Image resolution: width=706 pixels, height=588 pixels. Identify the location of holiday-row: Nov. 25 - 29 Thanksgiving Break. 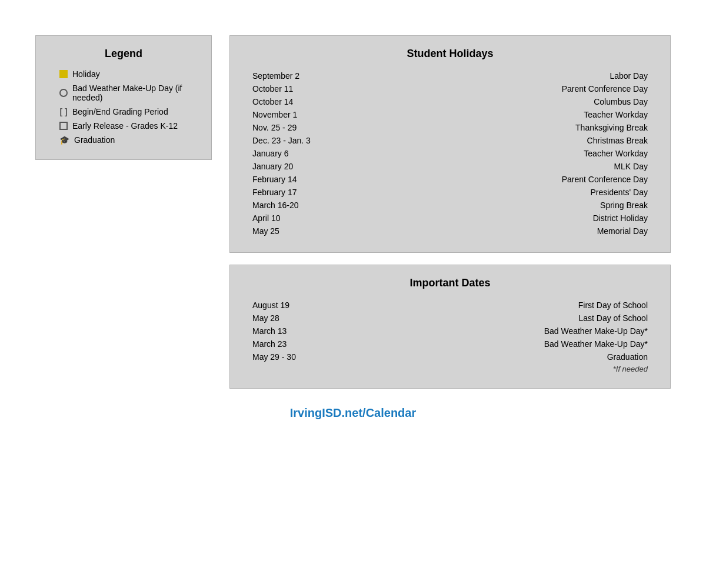
(450, 128).